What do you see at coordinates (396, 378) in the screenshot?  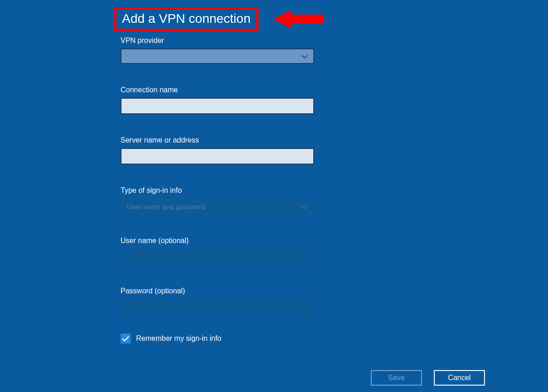 I see `save-button-label: Save` at bounding box center [396, 378].